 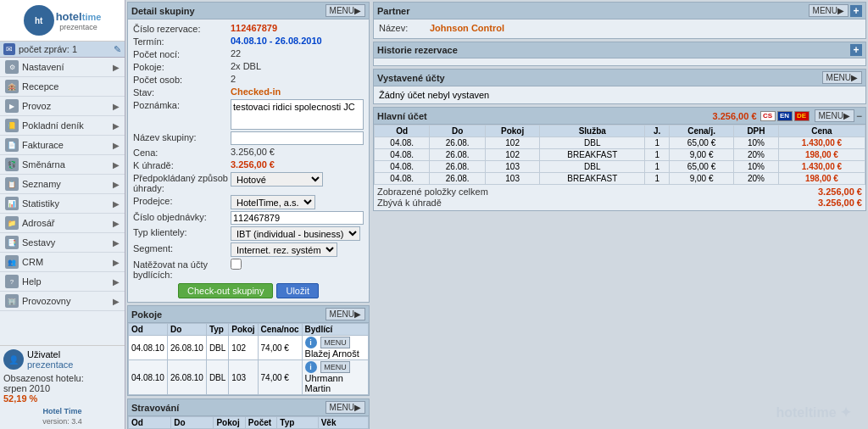 What do you see at coordinates (336, 343) in the screenshot?
I see `menu-small-row1: MENU` at bounding box center [336, 343].